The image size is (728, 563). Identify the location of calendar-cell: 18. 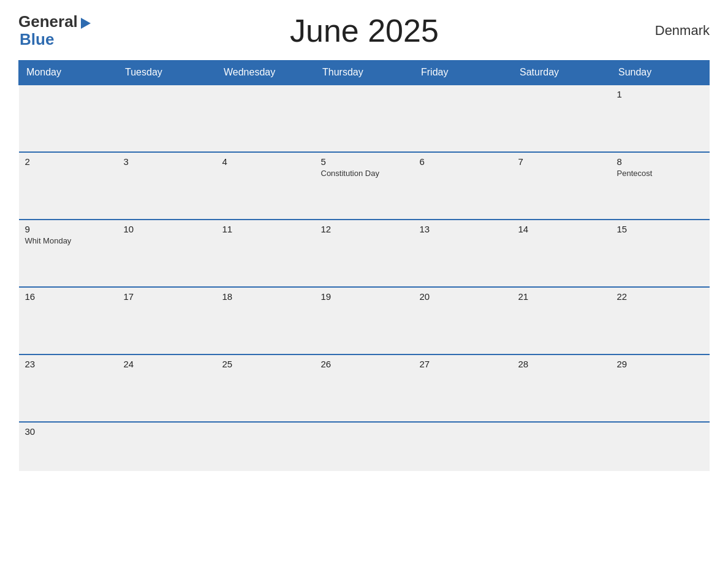
(266, 321).